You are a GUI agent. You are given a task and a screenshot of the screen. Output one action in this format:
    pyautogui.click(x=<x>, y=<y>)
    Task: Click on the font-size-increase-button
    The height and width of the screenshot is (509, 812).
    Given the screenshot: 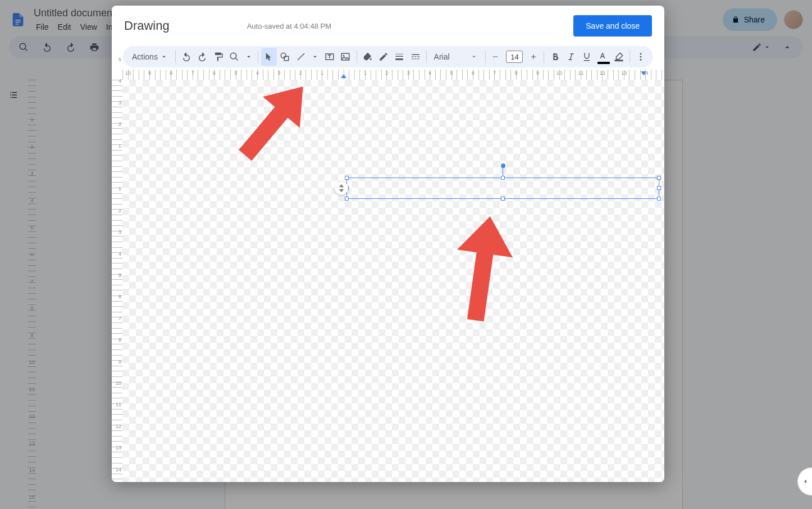 What is the action you would take?
    pyautogui.click(x=533, y=57)
    